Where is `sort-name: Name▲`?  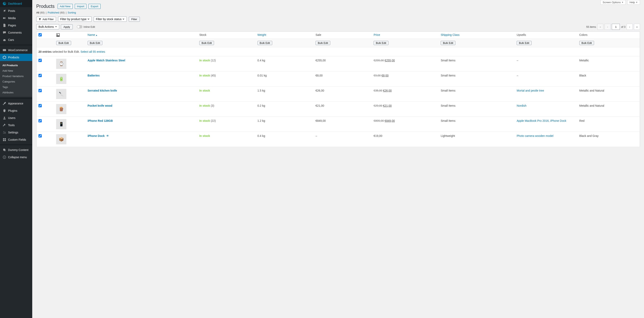
sort-name: Name▲ is located at coordinates (92, 35).